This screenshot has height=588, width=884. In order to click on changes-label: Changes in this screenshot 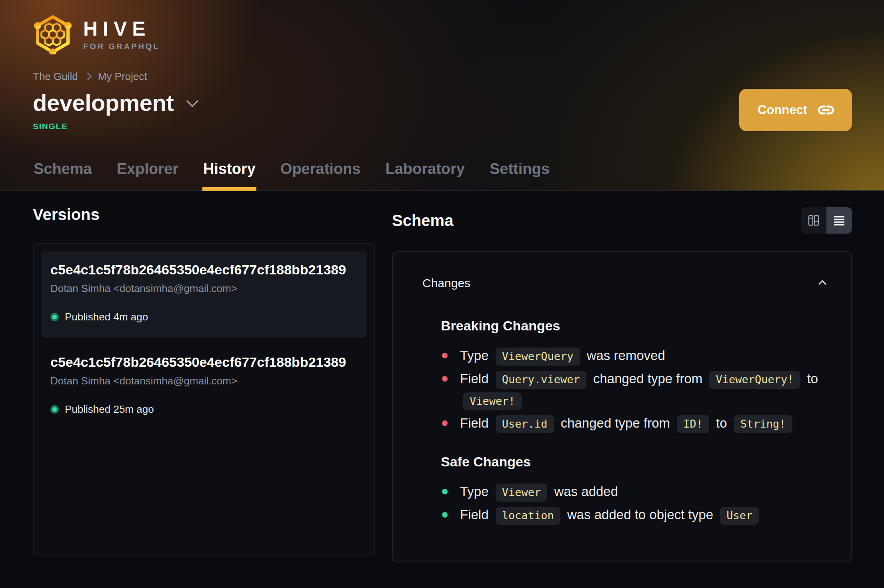, I will do `click(446, 283)`.